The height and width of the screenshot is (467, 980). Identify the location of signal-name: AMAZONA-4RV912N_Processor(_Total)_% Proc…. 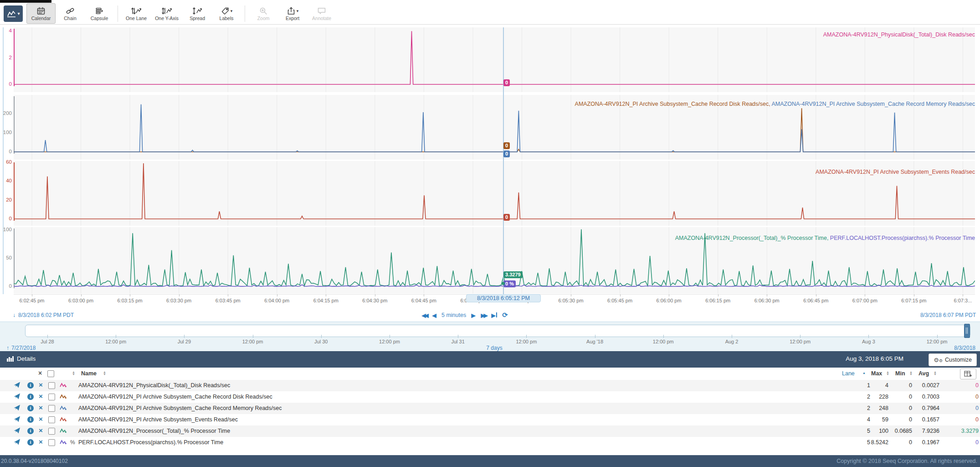
(154, 431).